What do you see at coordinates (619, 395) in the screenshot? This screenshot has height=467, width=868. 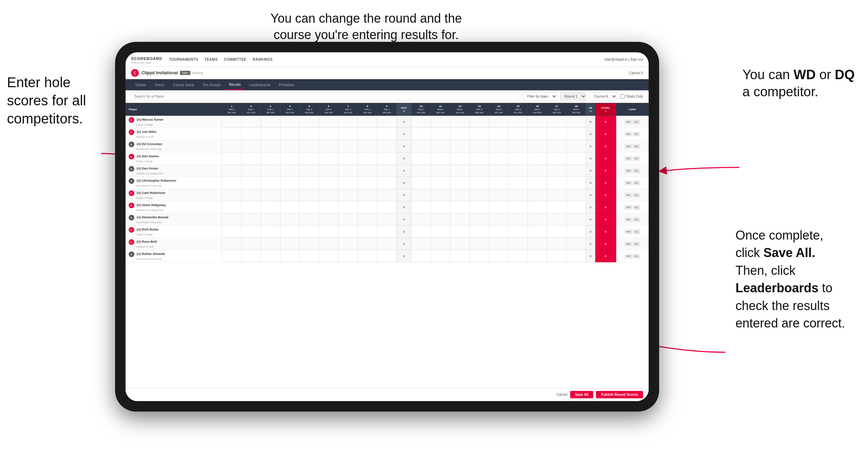 I see `publish-button: Publish Round Scores` at bounding box center [619, 395].